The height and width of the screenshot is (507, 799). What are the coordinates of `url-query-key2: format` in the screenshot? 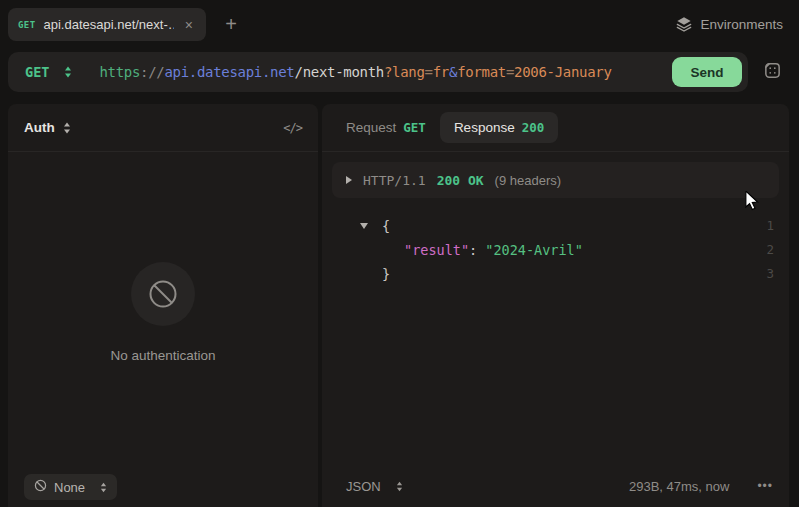 It's located at (482, 72).